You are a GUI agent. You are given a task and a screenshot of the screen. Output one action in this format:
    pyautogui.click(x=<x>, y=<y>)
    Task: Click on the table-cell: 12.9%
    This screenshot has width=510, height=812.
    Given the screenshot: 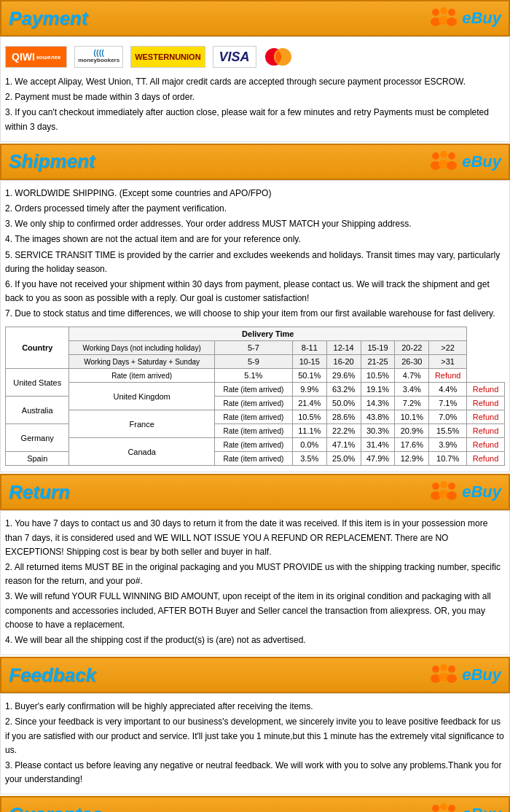 What is the action you would take?
    pyautogui.click(x=412, y=459)
    